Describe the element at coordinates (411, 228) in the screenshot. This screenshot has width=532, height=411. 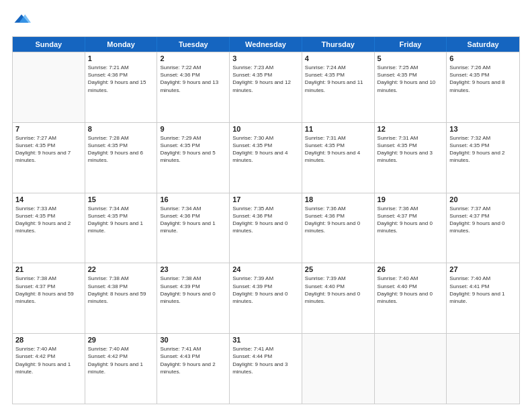
I see `calendar-cell: 19Sunrise: 7:36 AM Sunset: 4:37 PM Dayli…` at that location.